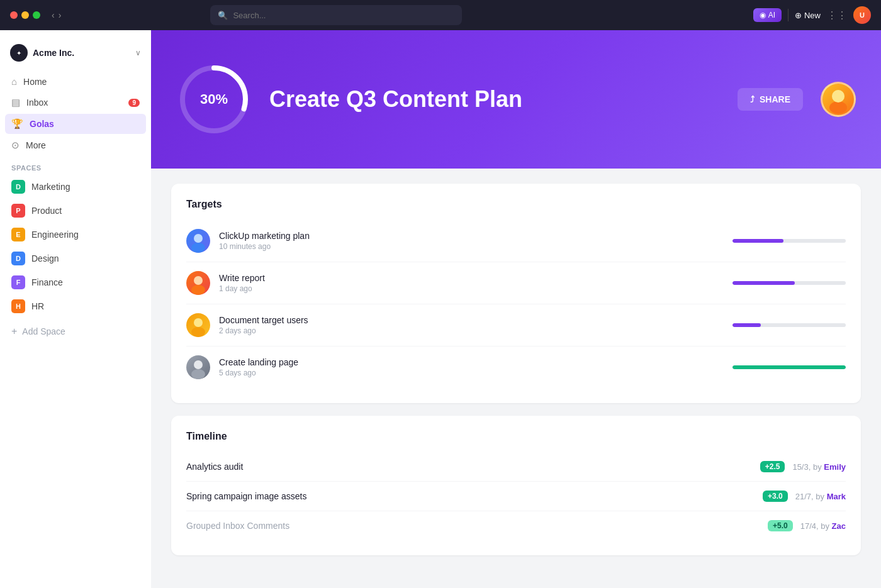 This screenshot has width=881, height=588. I want to click on sidebar-item-label: Home, so click(35, 82).